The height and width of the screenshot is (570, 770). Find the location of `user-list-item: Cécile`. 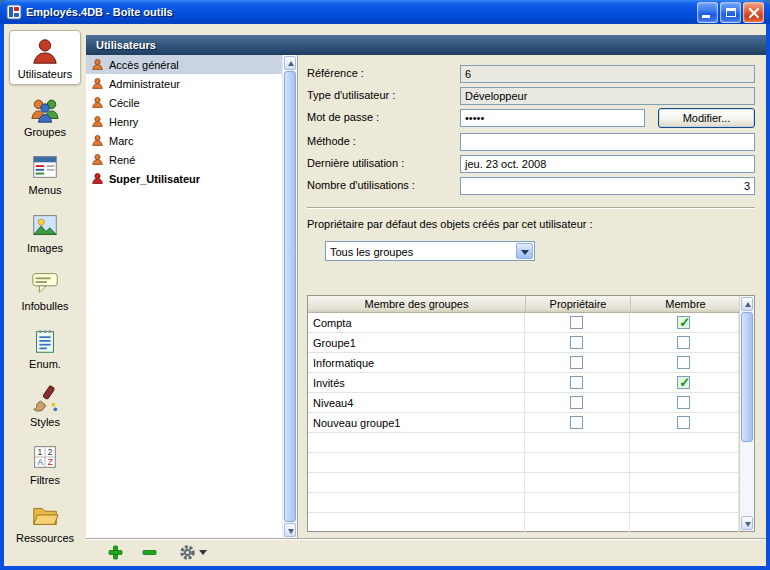

user-list-item: Cécile is located at coordinates (192, 102).